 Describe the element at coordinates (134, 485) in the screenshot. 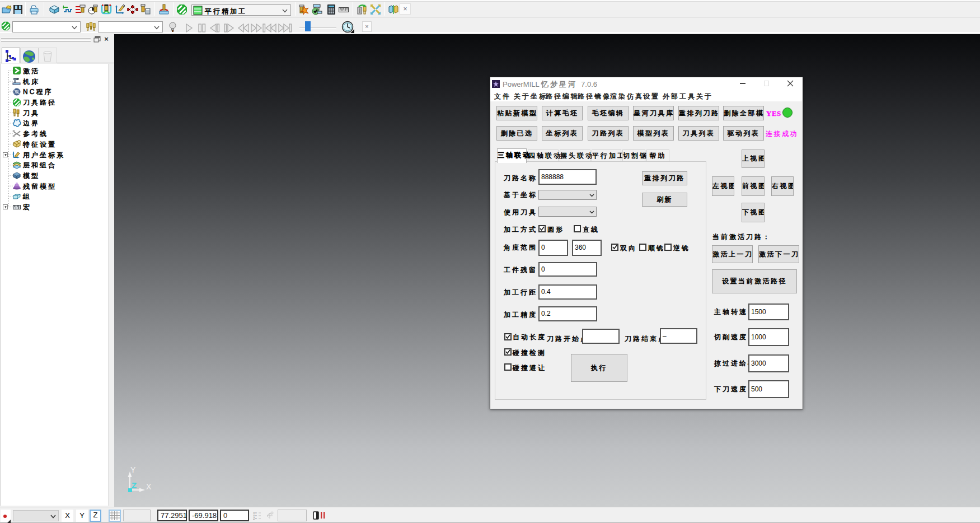

I see `svg-text: Z` at that location.